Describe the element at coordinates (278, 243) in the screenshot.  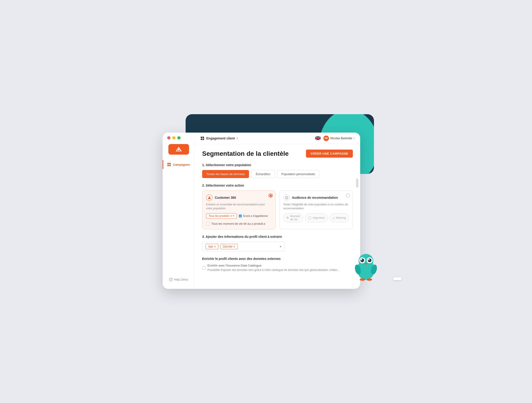
I see `section-profile-info: 3. Ajouter des informations du profil cl…` at that location.